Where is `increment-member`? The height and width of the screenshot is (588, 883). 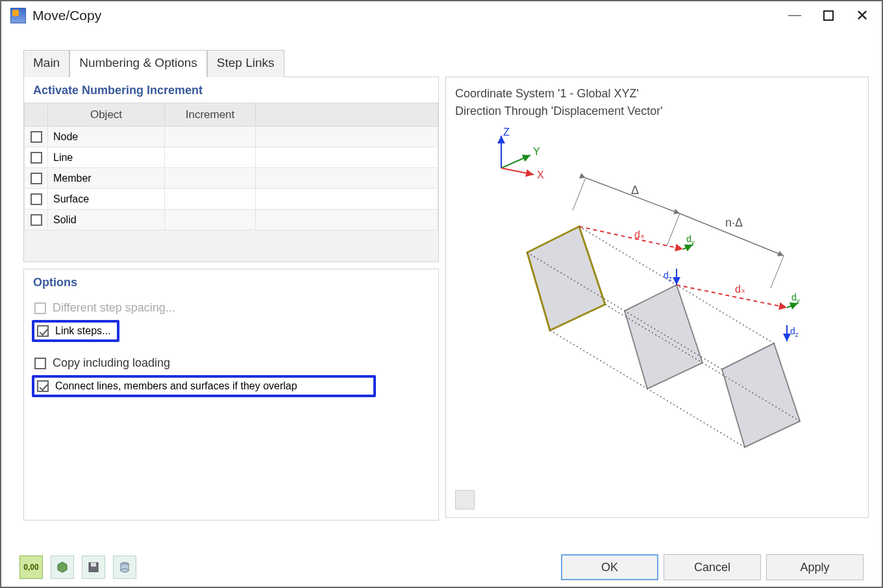 increment-member is located at coordinates (210, 178).